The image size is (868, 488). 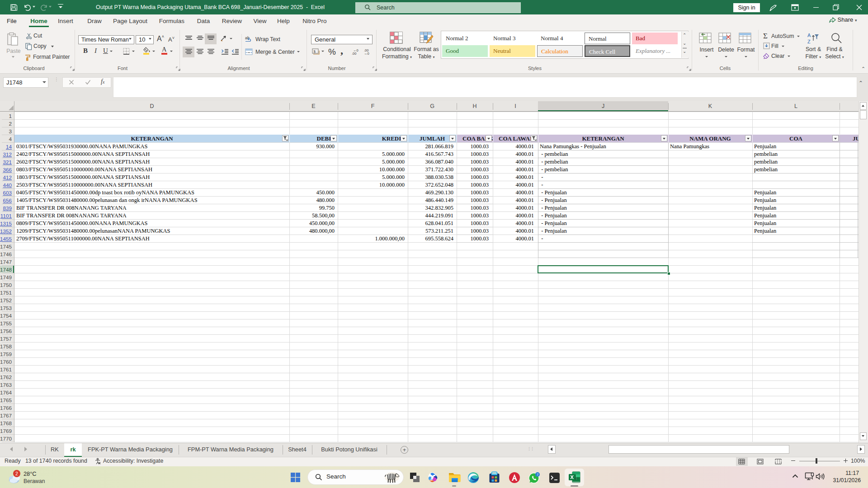 What do you see at coordinates (809, 35) in the screenshot?
I see `svg-text: A` at bounding box center [809, 35].